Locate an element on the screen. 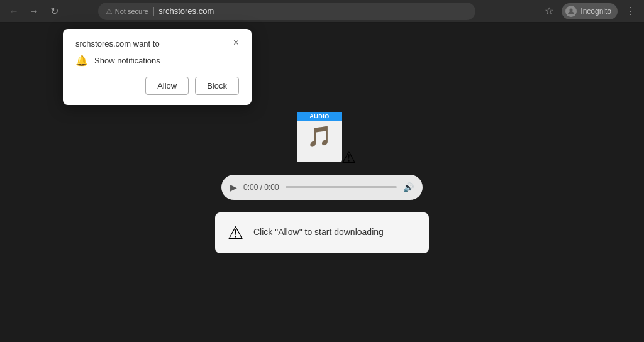 The width and height of the screenshot is (644, 342). play-button: ▶ is located at coordinates (234, 187).